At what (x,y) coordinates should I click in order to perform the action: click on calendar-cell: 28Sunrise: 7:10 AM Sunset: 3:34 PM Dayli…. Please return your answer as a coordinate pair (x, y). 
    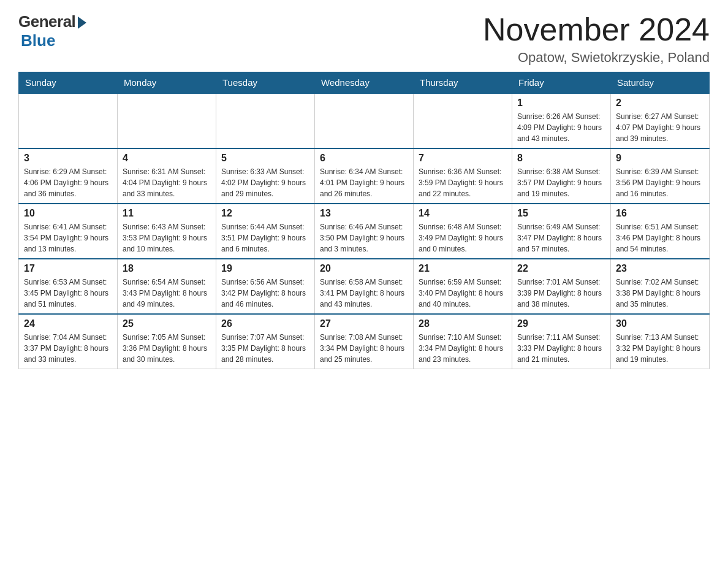
    Looking at the image, I should click on (463, 342).